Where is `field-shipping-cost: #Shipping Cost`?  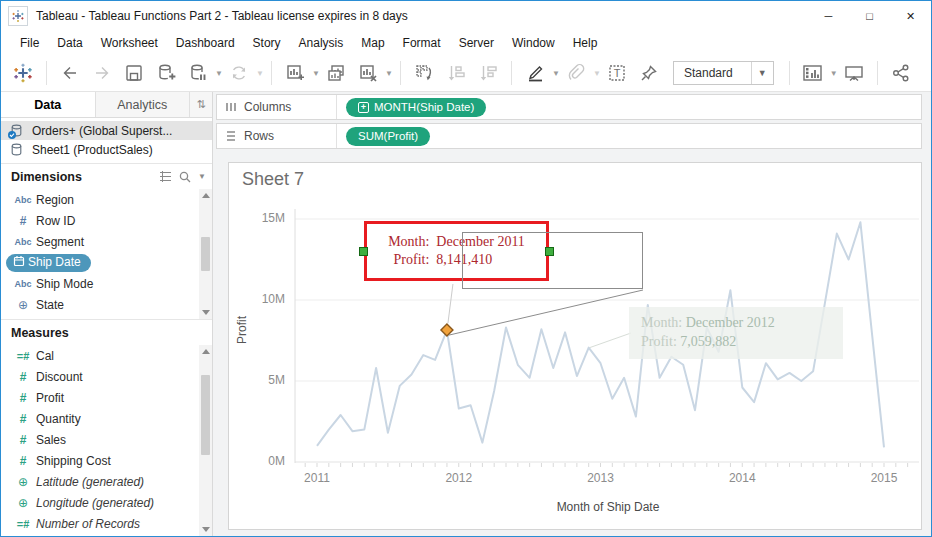
field-shipping-cost: #Shipping Cost is located at coordinates (106, 460).